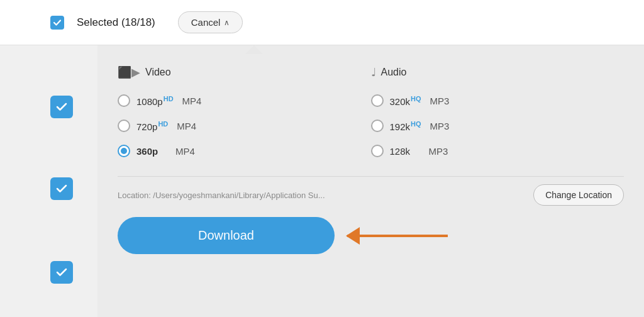 Image resolution: width=644 pixels, height=317 pixels. I want to click on bitrate-320k: 320kHQ, so click(406, 101).